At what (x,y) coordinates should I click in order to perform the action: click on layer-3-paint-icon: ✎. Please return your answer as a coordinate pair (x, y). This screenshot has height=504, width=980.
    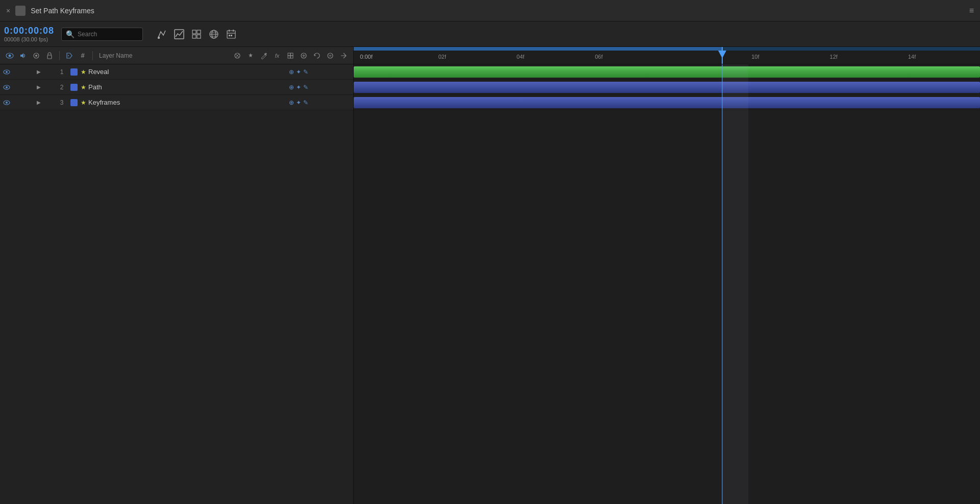
    Looking at the image, I should click on (306, 103).